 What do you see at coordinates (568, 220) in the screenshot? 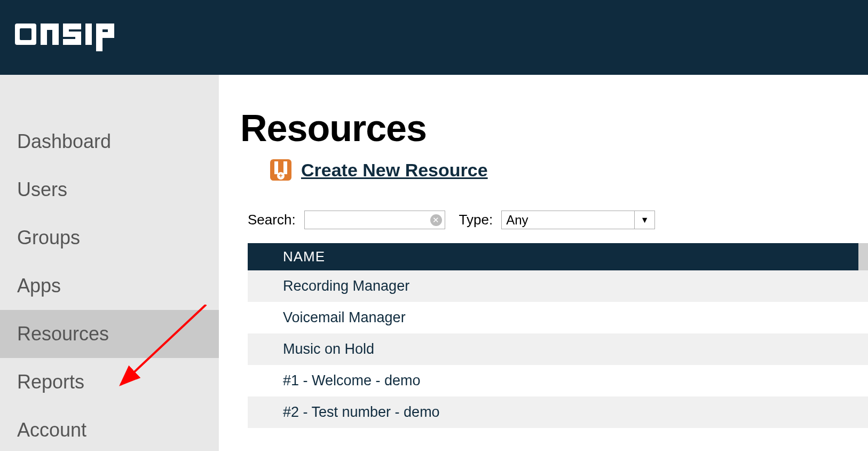
I see `type-select: Any` at bounding box center [568, 220].